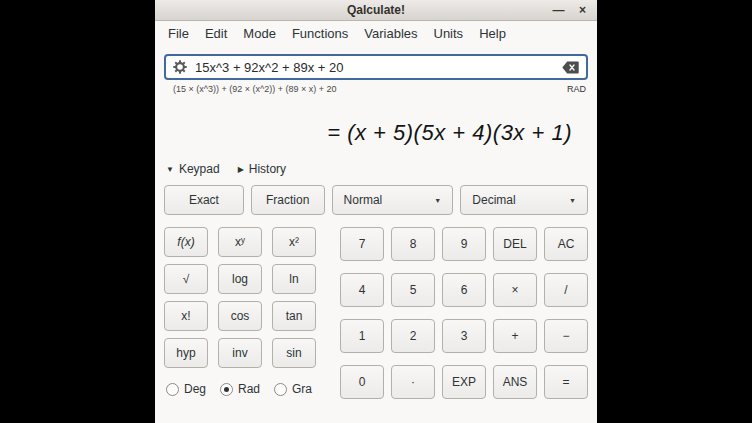  Describe the element at coordinates (376, 87) in the screenshot. I see `parsed-row: (15 × (x^3)) + (92 × (x^2)) + (89 × x) +…` at that location.